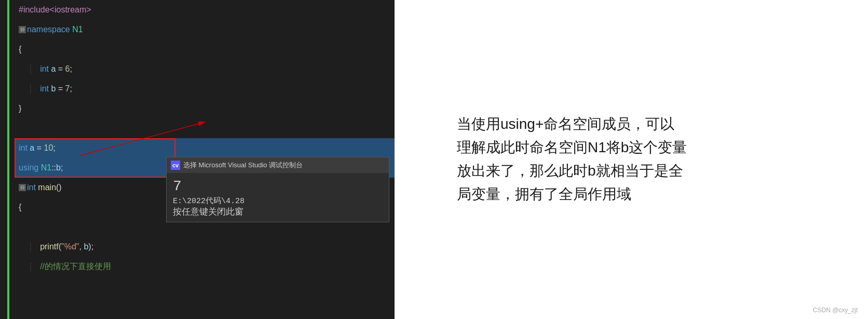  Describe the element at coordinates (278, 212) in the screenshot. I see `console-output-prompt: 按任意键关闭此窗` at that location.